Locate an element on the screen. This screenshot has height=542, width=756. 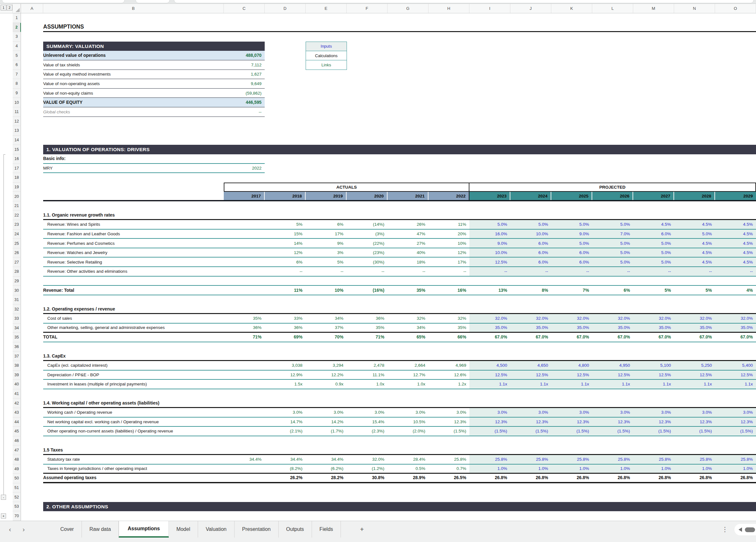
cell-N39: 12.5% is located at coordinates (695, 375).